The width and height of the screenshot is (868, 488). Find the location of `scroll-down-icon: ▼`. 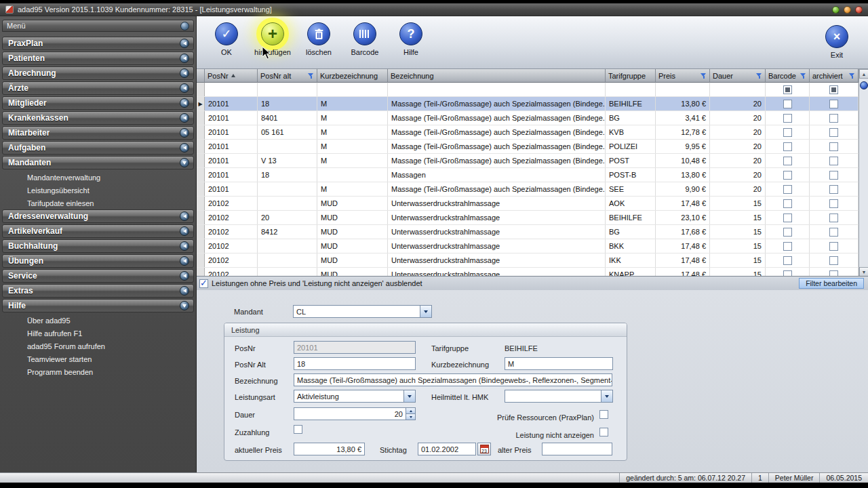

scroll-down-icon: ▼ is located at coordinates (864, 272).